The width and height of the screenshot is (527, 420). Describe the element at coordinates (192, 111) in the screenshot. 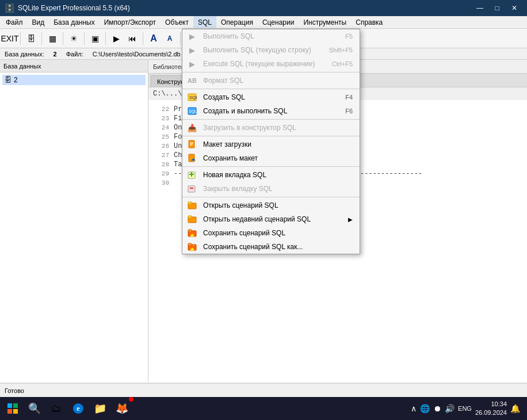

I see `create-exec-sql-icon: SQL` at that location.